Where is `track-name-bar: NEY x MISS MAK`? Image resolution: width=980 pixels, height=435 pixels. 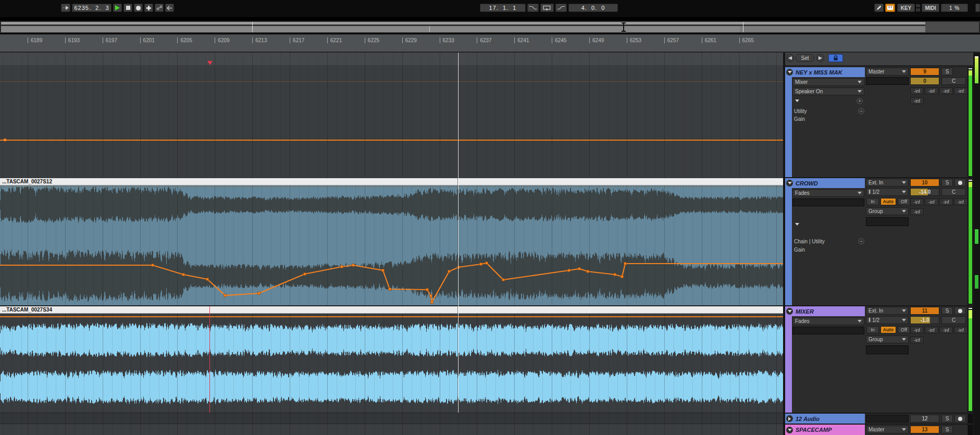 track-name-bar: NEY x MISS MAK is located at coordinates (825, 72).